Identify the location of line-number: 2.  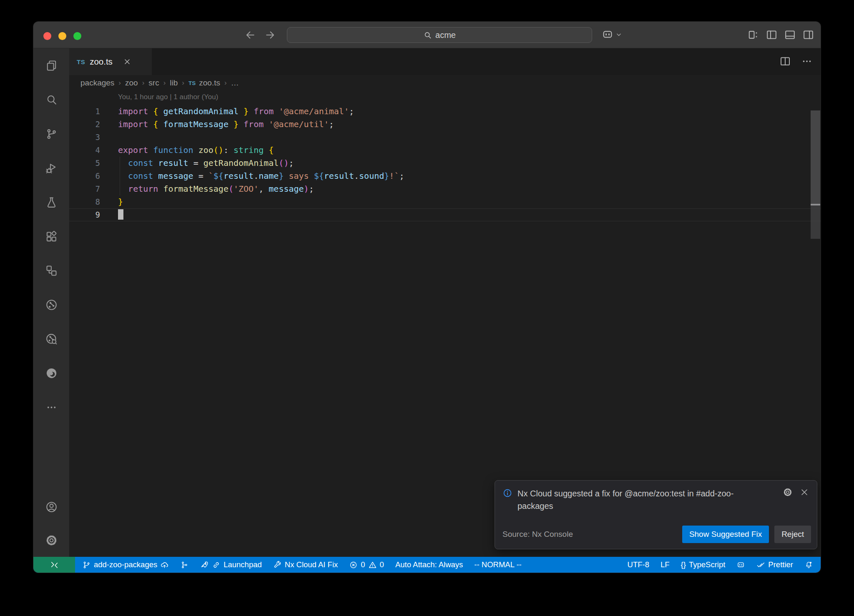
(93, 124).